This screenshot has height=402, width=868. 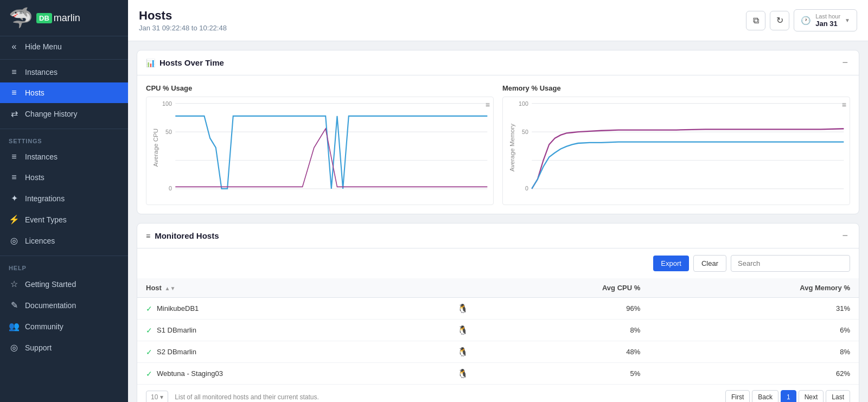 What do you see at coordinates (38, 348) in the screenshot?
I see `sidebar-item-support-label: Support` at bounding box center [38, 348].